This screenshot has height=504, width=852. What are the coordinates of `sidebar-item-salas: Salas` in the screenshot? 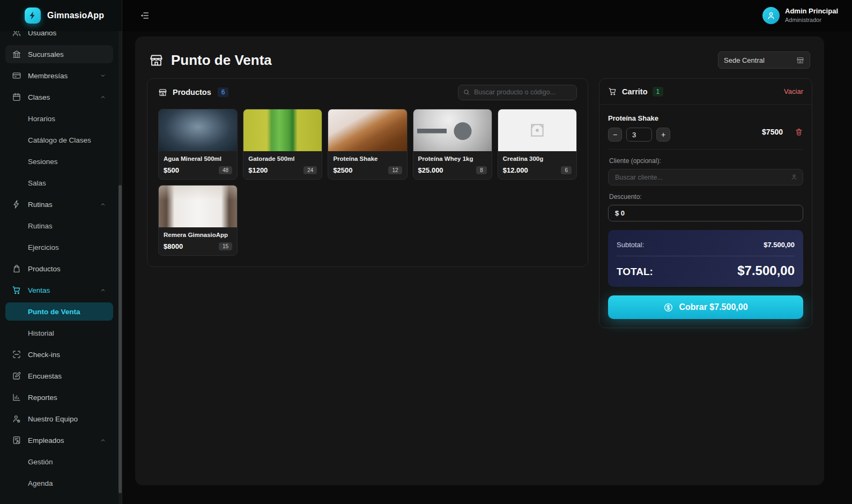 It's located at (59, 183).